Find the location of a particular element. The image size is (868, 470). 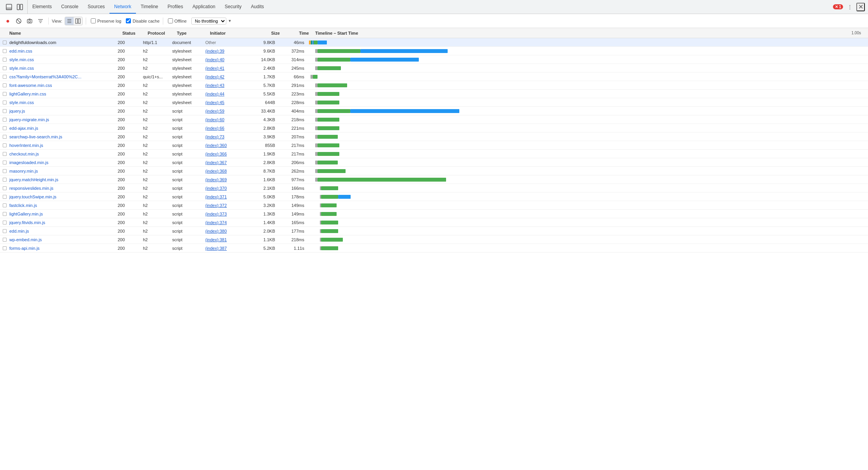

cell-name: responsiveslides.min.js is located at coordinates (61, 188).